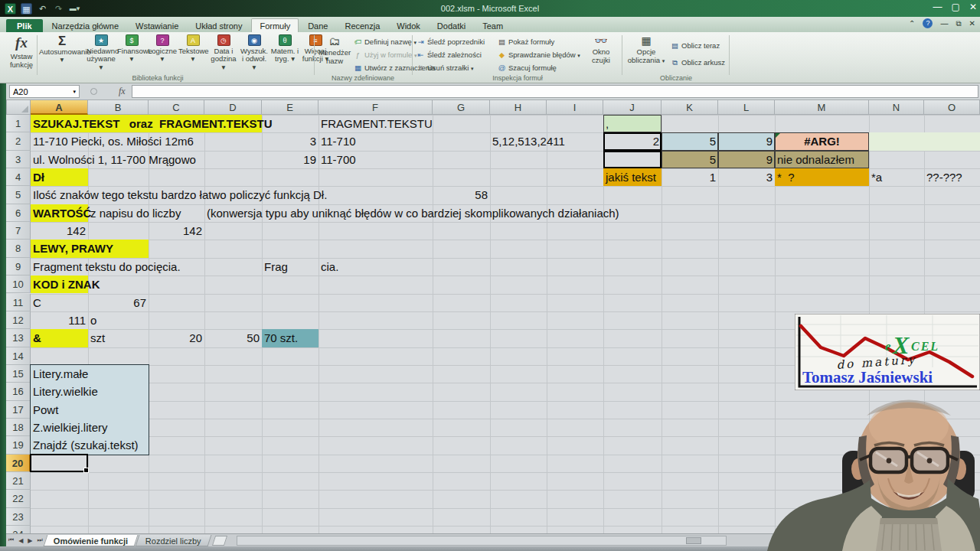  Describe the element at coordinates (60, 213) in the screenshot. I see `cell-A6: WARTOŚĆ` at that location.